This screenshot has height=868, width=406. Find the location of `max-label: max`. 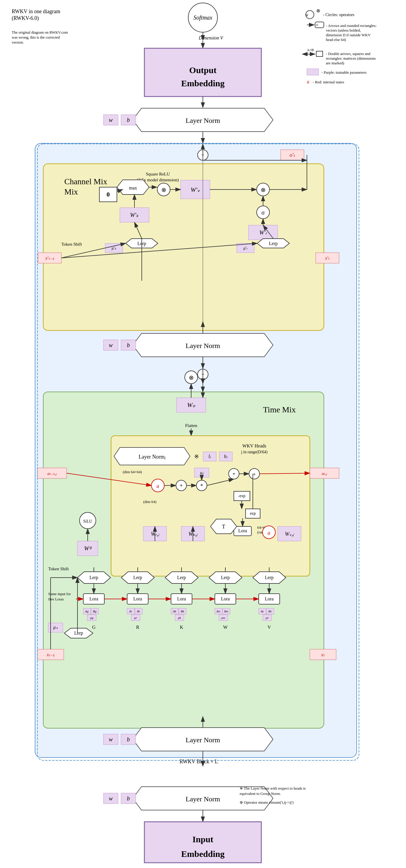

max-label: max is located at coordinates (133, 188).